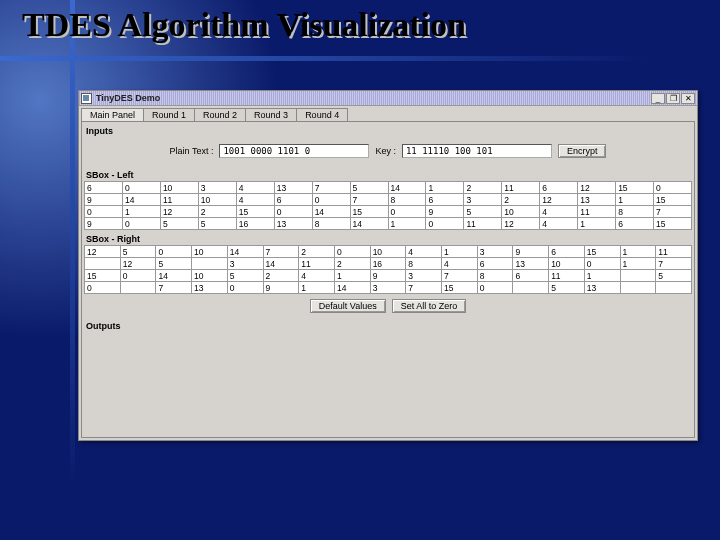 This screenshot has height=540, width=720. I want to click on sbox-cell: 16, so click(388, 264).